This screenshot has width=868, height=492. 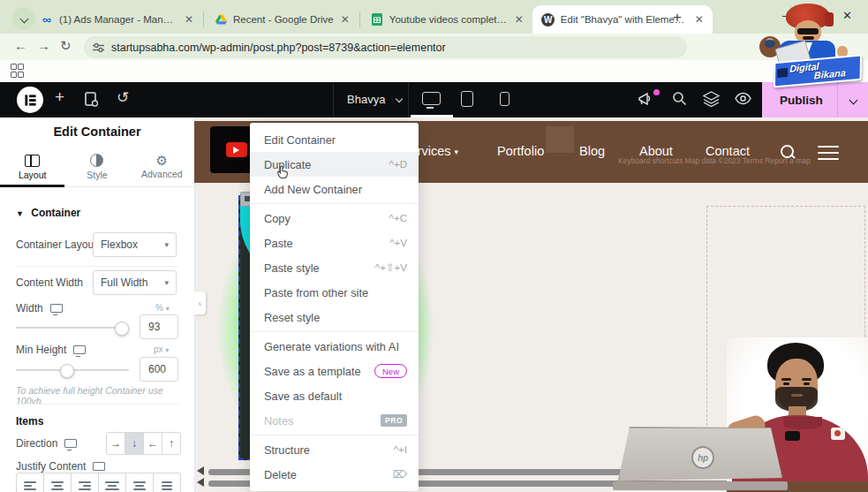 What do you see at coordinates (680, 99) in the screenshot?
I see `finder-search-icon` at bounding box center [680, 99].